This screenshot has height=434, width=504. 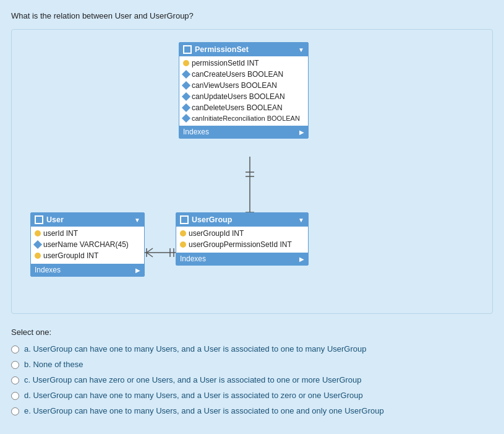 I want to click on table-row: canUpdateUsers BOOLEAN, so click(x=244, y=97).